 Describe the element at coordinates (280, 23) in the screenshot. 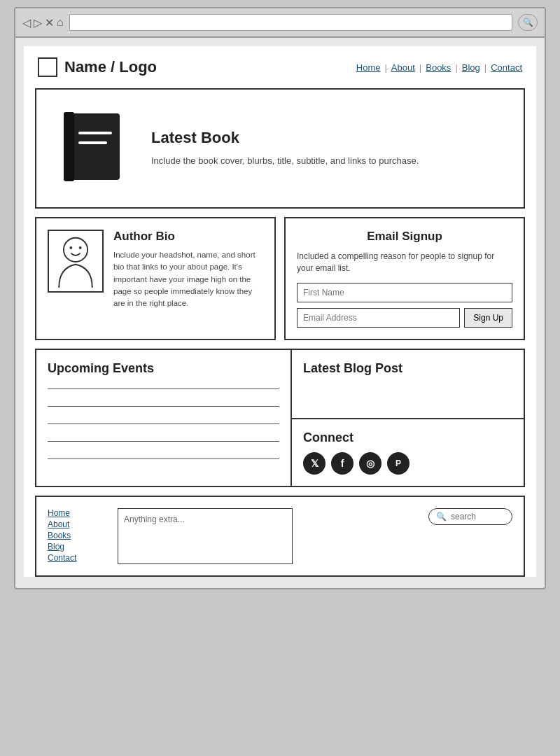

I see `browser-toolbar: ◁ ▷ ✕ ⌂ 🔍` at that location.